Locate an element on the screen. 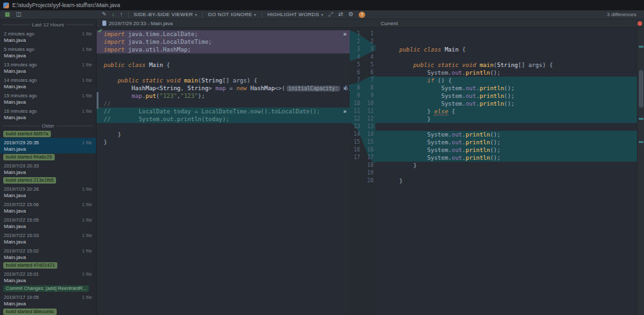 The height and width of the screenshot is (315, 644). history-badge-row: build started 88eccebc is located at coordinates (48, 312).